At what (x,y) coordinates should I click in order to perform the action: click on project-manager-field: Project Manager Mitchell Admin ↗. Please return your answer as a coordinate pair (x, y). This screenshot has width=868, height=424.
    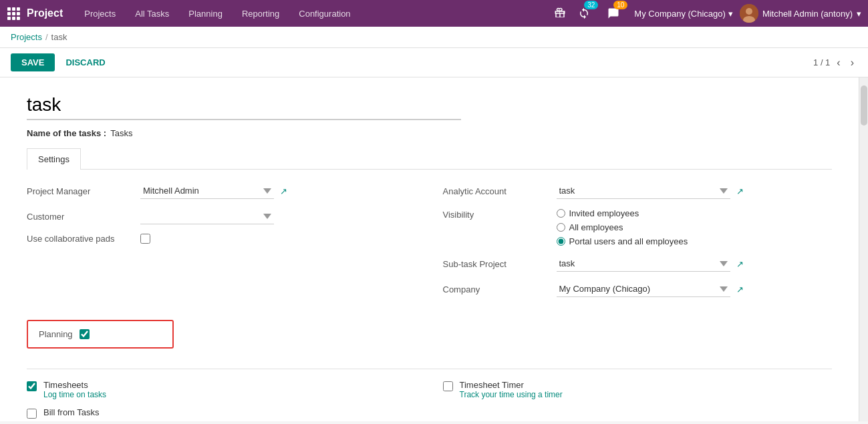
    Looking at the image, I should click on (222, 191).